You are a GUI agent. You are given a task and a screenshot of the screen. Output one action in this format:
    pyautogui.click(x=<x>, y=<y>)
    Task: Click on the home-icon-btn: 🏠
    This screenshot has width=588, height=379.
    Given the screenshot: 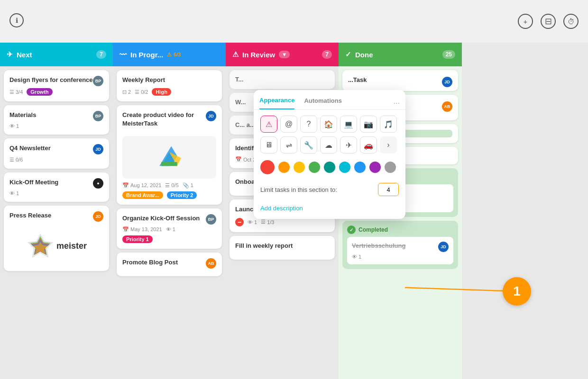 What is the action you would take?
    pyautogui.click(x=329, y=124)
    